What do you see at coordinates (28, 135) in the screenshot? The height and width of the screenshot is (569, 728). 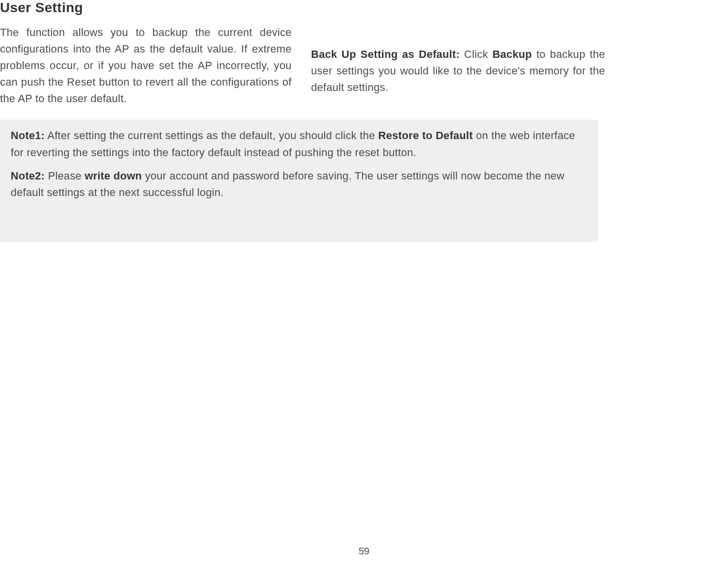 I see `note1-label: Note1:` at bounding box center [28, 135].